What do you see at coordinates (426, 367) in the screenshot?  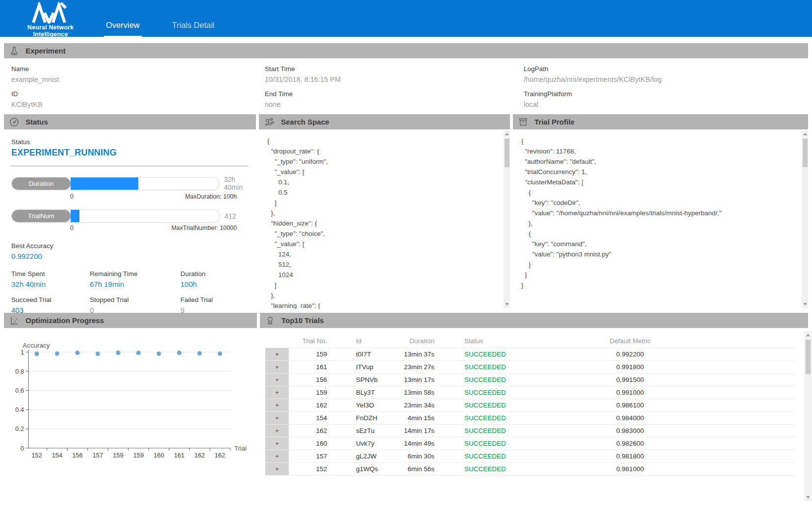 I see `trial-duration-cell: 23min 27s` at bounding box center [426, 367].